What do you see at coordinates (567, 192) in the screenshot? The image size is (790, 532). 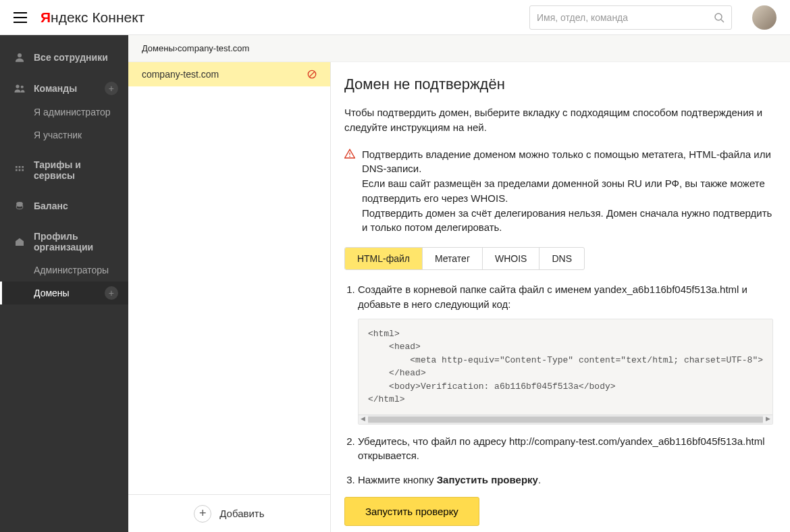 I see `alert-box: Подтвердить владение доменом можно тольк…` at bounding box center [567, 192].